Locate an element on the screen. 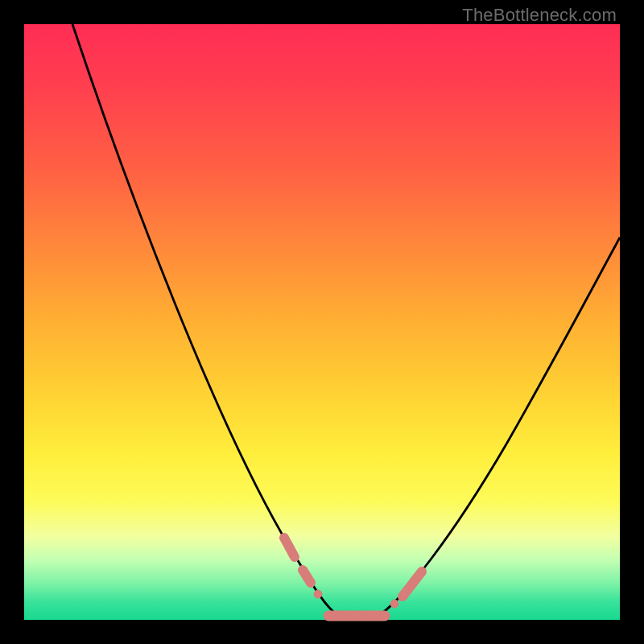 This screenshot has height=644, width=644. curve-markers is located at coordinates (353, 576).